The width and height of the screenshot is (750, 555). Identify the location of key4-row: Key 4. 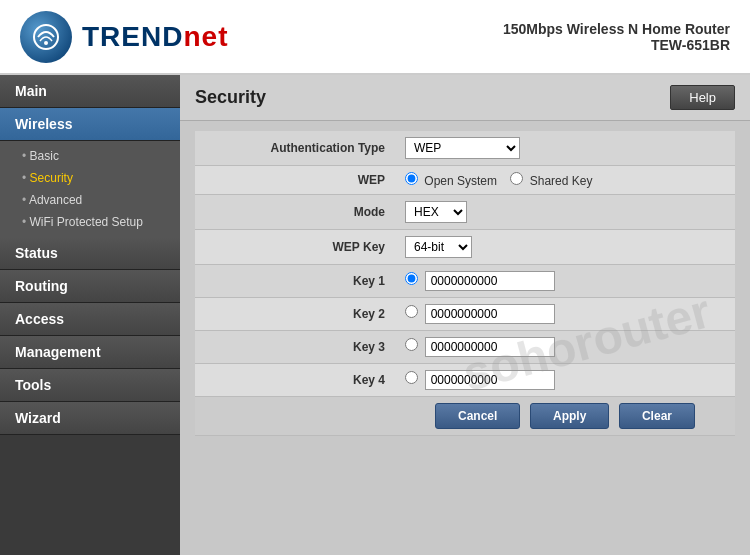
(465, 380).